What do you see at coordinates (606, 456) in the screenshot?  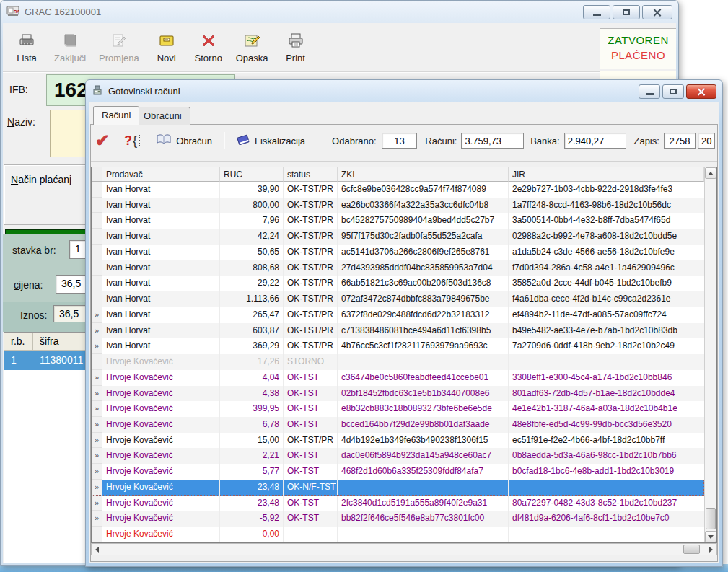 I see `cell-jir: 0b8aedda-5d3a-46a6-98cc-1bd2c10b7bb6` at bounding box center [606, 456].